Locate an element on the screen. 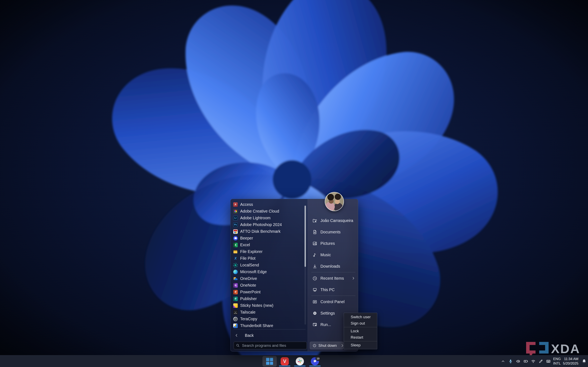  search-input is located at coordinates (270, 346).